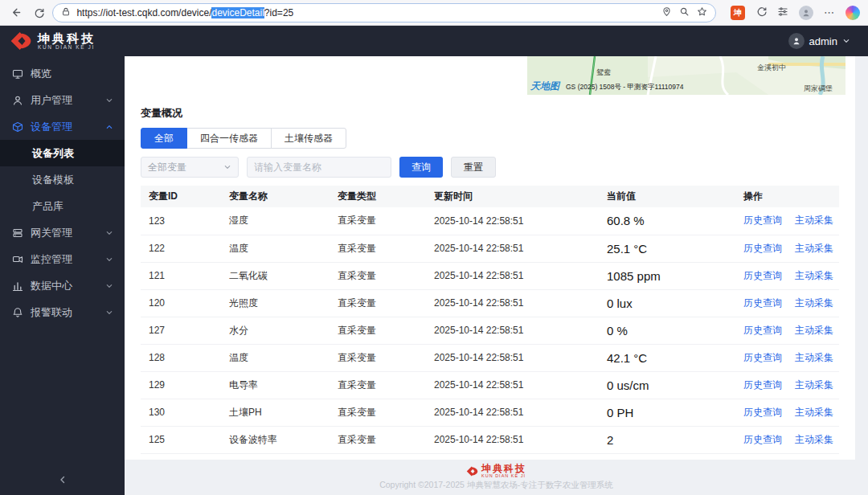 This screenshot has height=495, width=868. I want to click on sidebar-item-device-list: 设备列表, so click(63, 153).